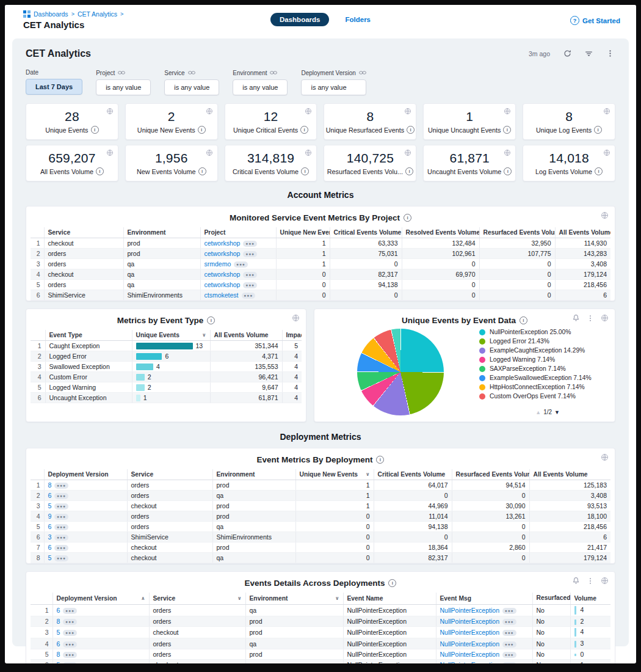  Describe the element at coordinates (590, 599) in the screenshot. I see `col-volume: Volume` at that location.